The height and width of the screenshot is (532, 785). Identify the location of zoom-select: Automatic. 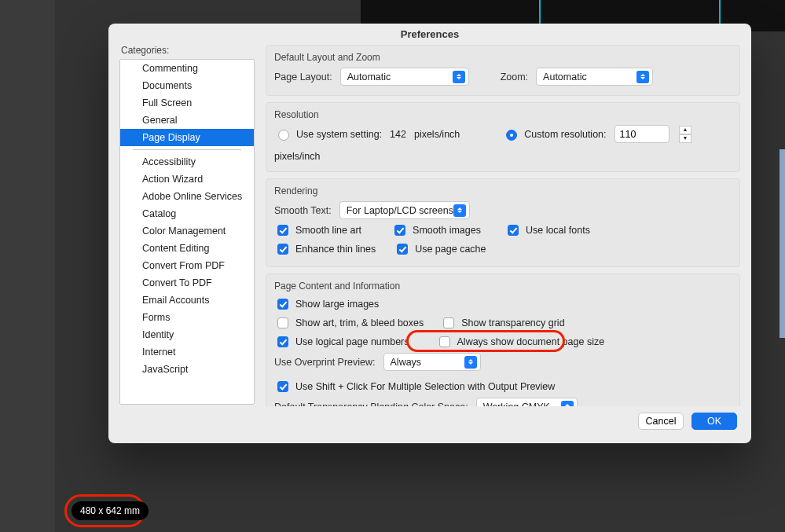
(594, 77).